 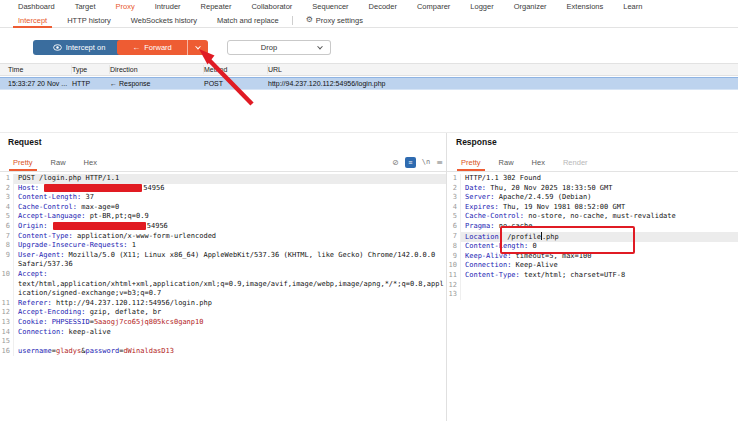 What do you see at coordinates (33, 274) in the screenshot?
I see `code-segment: Accept:` at bounding box center [33, 274].